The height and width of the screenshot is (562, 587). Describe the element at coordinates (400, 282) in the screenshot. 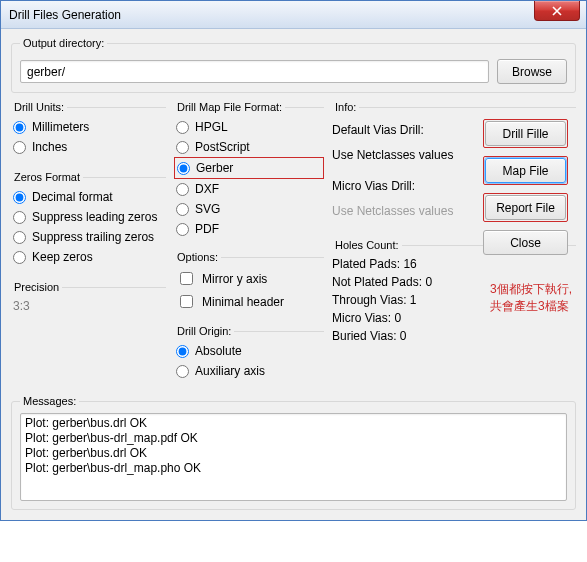

I see `holes-not-plated: Not Plated Pads: 0` at that location.